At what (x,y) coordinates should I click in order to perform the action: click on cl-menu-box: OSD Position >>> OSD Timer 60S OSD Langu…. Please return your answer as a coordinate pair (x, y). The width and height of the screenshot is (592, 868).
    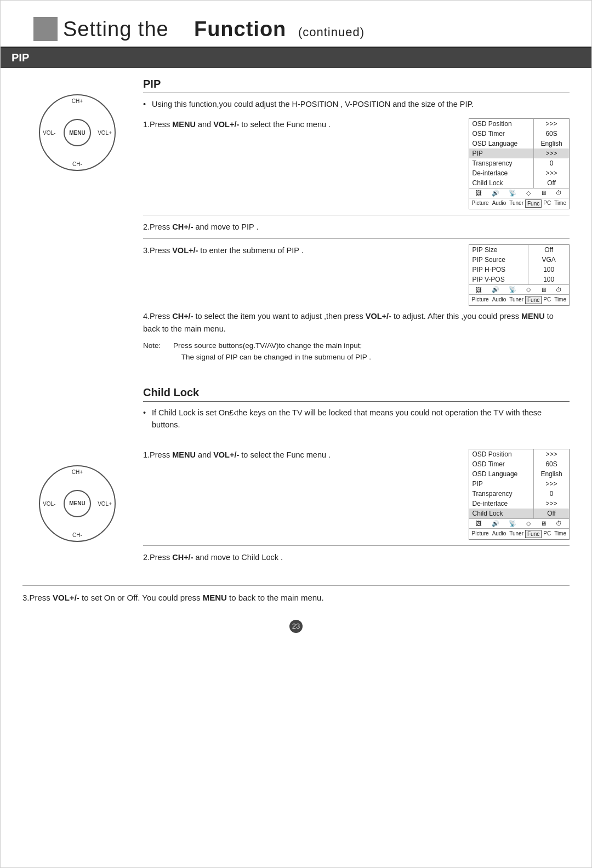
    Looking at the image, I should click on (519, 494).